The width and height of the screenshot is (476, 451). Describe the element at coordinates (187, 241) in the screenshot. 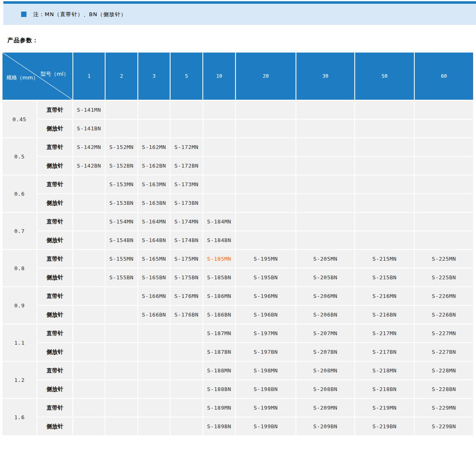

I see `model-cell: S-174BN` at that location.